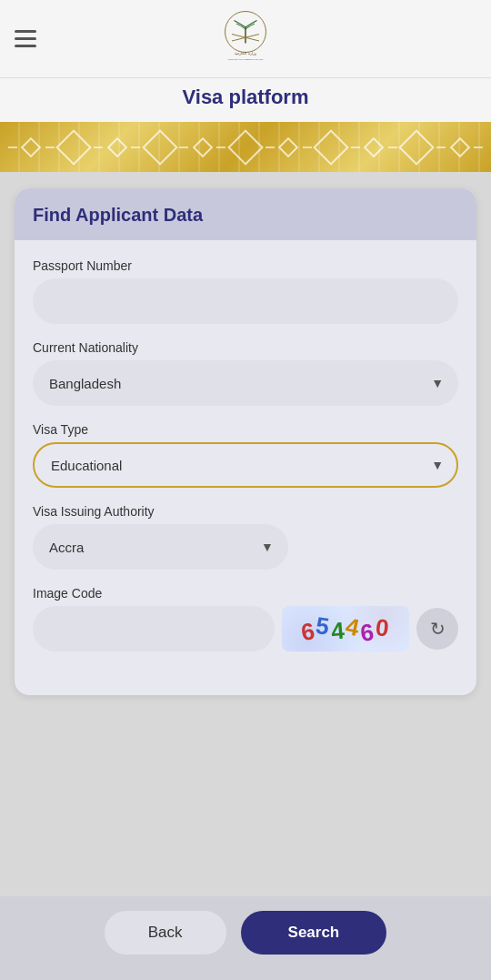 The height and width of the screenshot is (980, 491). What do you see at coordinates (246, 215) in the screenshot?
I see `card-heading: Find Applicant Data` at bounding box center [246, 215].